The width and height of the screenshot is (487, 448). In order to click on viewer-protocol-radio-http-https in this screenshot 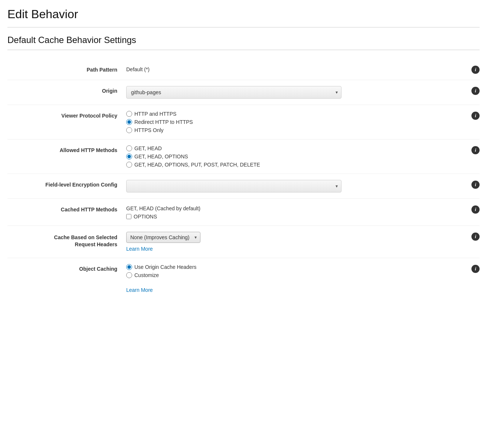, I will do `click(129, 114)`.